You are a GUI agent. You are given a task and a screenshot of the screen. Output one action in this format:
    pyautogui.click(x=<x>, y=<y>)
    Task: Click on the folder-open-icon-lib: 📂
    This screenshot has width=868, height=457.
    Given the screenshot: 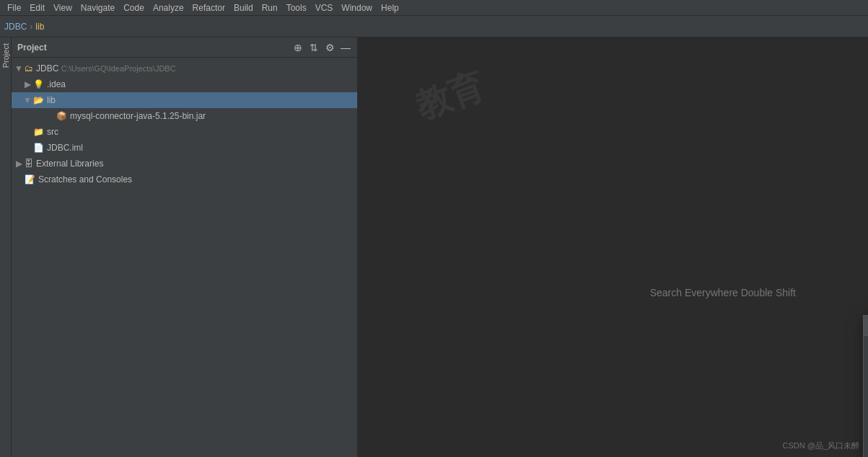 What is the action you would take?
    pyautogui.click(x=39, y=100)
    